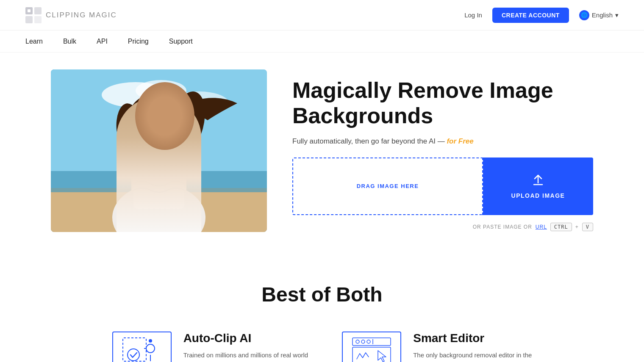 This screenshot has width=644, height=362. What do you see at coordinates (443, 141) in the screenshot?
I see `hero-subtitle: Fully automatically, then go far beyond …` at bounding box center [443, 141].